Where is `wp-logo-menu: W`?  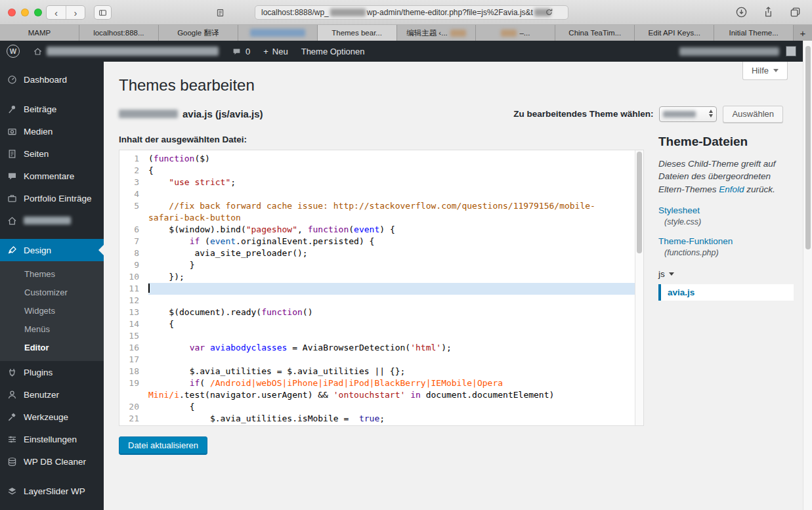
wp-logo-menu: W is located at coordinates (13, 51).